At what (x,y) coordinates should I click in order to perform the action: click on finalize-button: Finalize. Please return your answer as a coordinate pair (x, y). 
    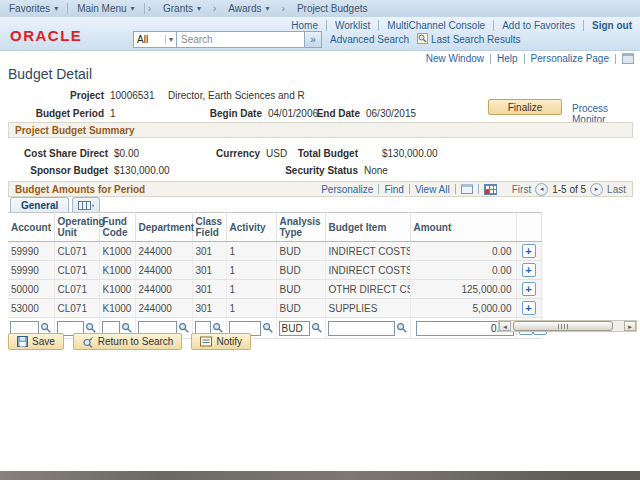
    Looking at the image, I should click on (525, 107).